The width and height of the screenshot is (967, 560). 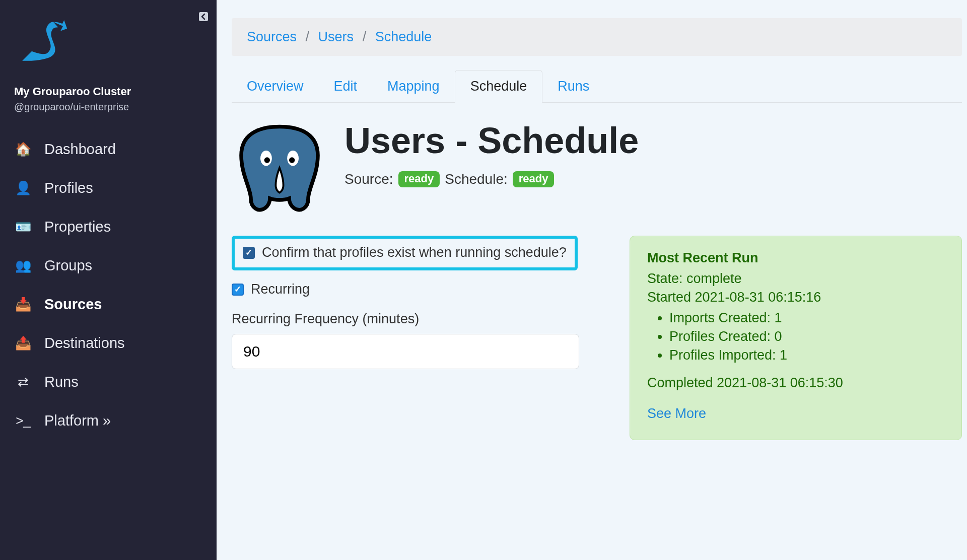 What do you see at coordinates (78, 227) in the screenshot?
I see `sidebar-item-label: Properties` at bounding box center [78, 227].